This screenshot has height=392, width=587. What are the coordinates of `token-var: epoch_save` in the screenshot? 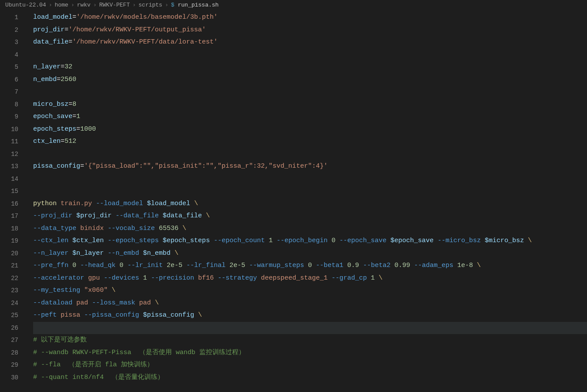 It's located at (53, 117).